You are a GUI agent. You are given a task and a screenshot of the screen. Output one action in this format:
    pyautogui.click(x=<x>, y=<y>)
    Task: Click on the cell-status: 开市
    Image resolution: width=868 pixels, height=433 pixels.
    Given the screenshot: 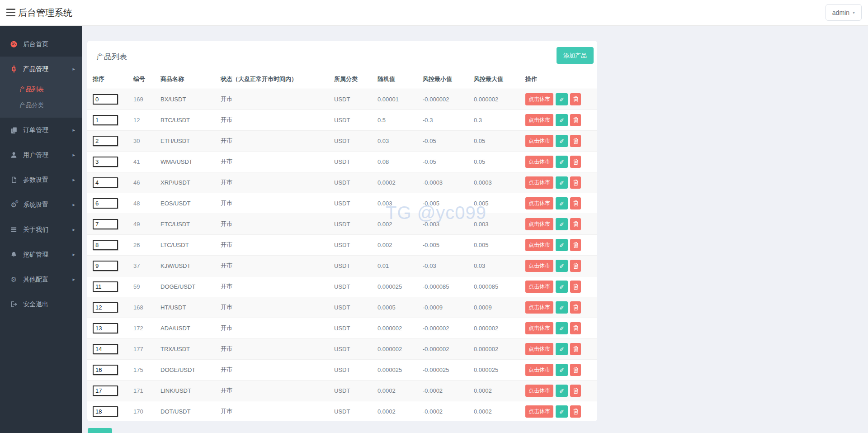 What is the action you would take?
    pyautogui.click(x=226, y=369)
    